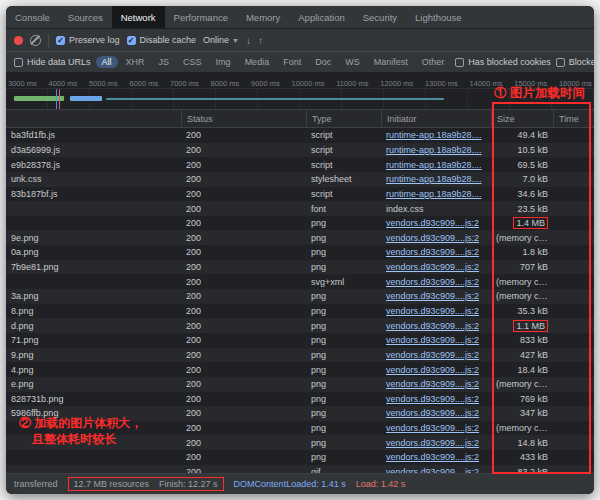 Image resolution: width=600 pixels, height=500 pixels. I want to click on filter-pill-ws: WS, so click(352, 62).